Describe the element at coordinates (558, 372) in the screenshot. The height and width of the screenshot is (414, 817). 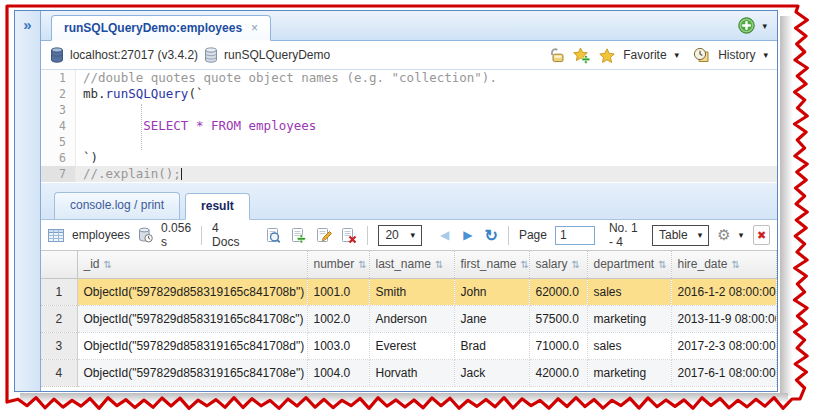
I see `cell-salary: 42000.0` at that location.